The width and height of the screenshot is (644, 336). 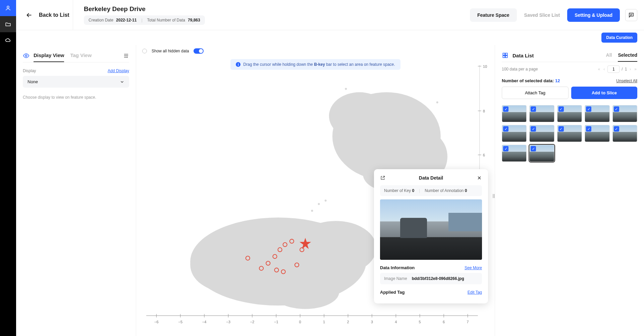 I want to click on back-to-list: Back to List, so click(x=45, y=15).